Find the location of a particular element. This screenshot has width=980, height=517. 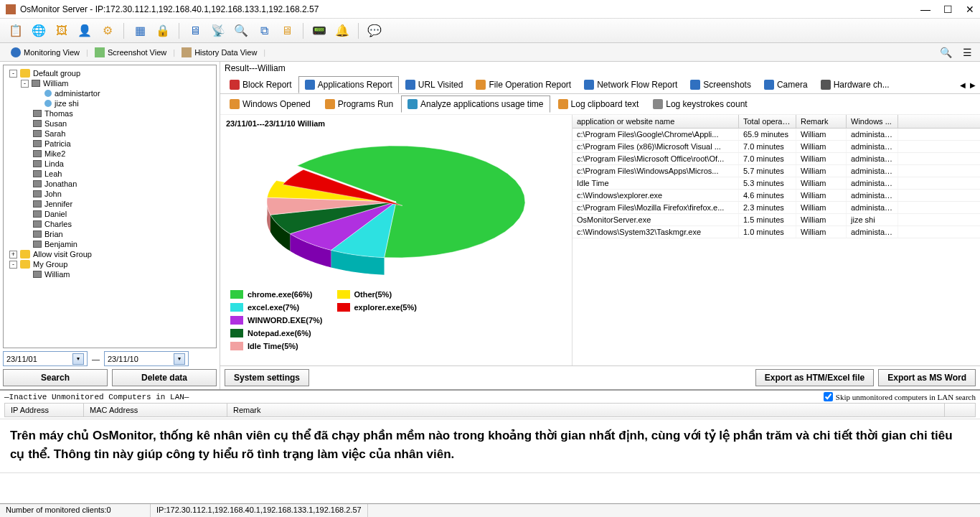

table-header: Total operati... is located at coordinates (768, 121).